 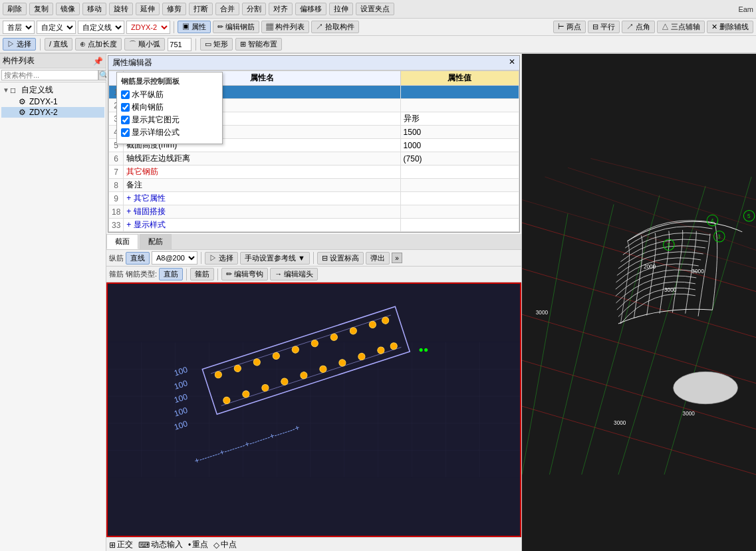 What do you see at coordinates (94, 9) in the screenshot?
I see `btn-move: 移动` at bounding box center [94, 9].